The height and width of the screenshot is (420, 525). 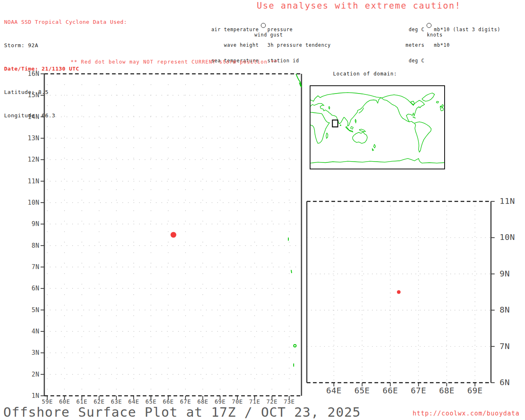 I want to click on plot-title: Offshore Surface Plot at 17Z / OCT 23, 2…, so click(x=182, y=412).